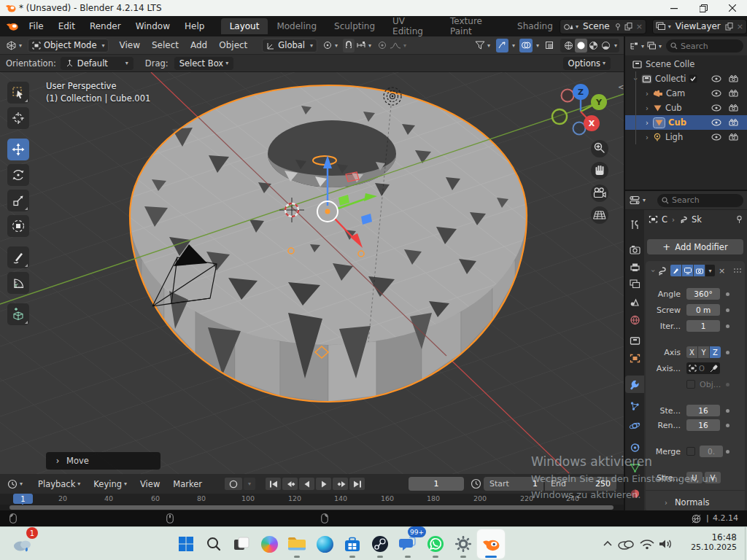 Image resolution: width=747 pixels, height=560 pixels. What do you see at coordinates (635, 284) in the screenshot?
I see `tab-view-layer` at bounding box center [635, 284].